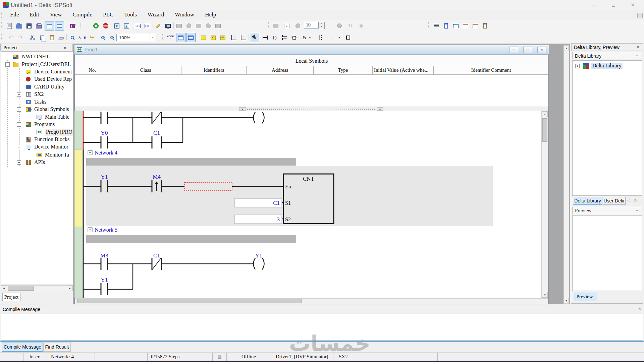 Image resolution: width=644 pixels, height=362 pixels. Describe the element at coordinates (258, 203) in the screenshot. I see `s1-operand-box: C1` at that location.